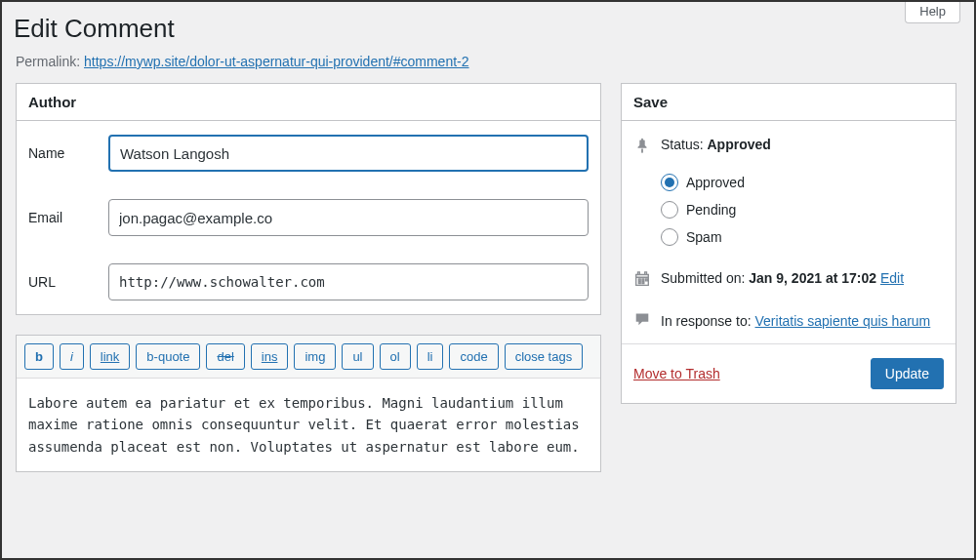  I want to click on save-heading: Save, so click(789, 101).